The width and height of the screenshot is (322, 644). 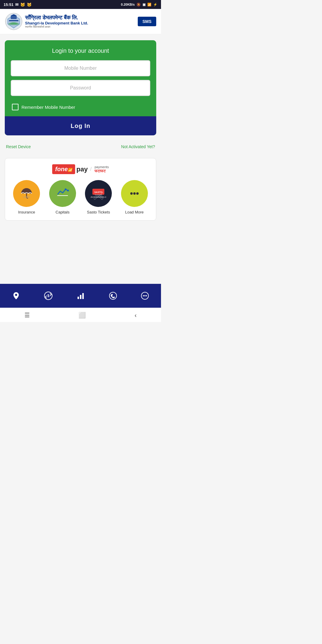 I want to click on pay-brand: pay, so click(x=82, y=169).